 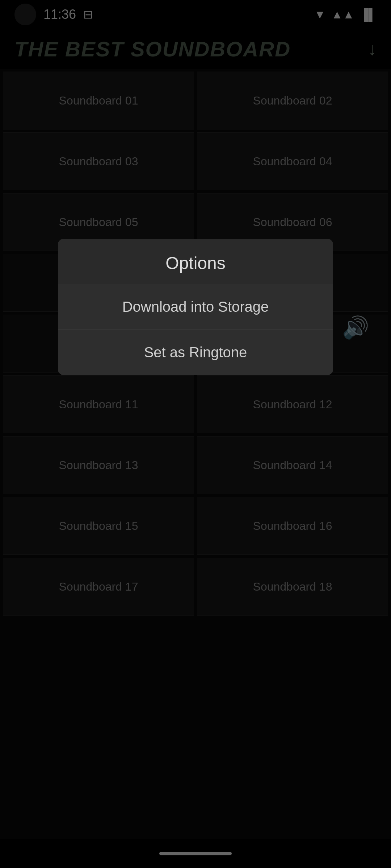 What do you see at coordinates (196, 307) in the screenshot?
I see `options-modal: Options Download into Storage Set as Rin…` at bounding box center [196, 307].